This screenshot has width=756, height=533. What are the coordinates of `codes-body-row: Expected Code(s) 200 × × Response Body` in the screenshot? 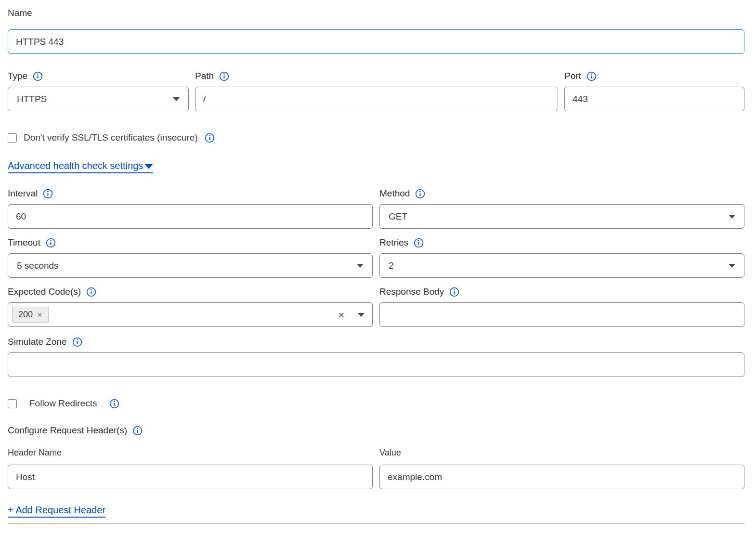 It's located at (376, 307).